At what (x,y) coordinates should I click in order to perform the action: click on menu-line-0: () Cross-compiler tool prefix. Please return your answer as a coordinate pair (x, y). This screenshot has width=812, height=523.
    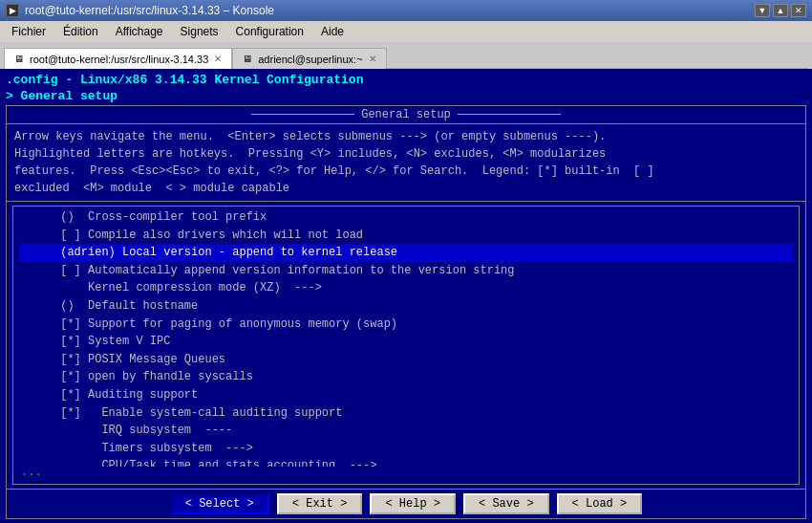
    Looking at the image, I should click on (406, 218).